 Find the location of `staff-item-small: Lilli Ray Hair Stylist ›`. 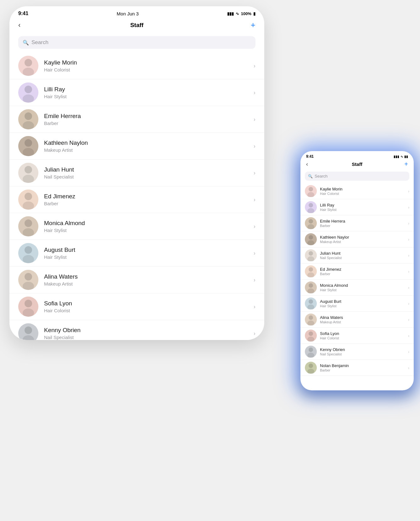

staff-item-small: Lilli Ray Hair Stylist › is located at coordinates (357, 207).